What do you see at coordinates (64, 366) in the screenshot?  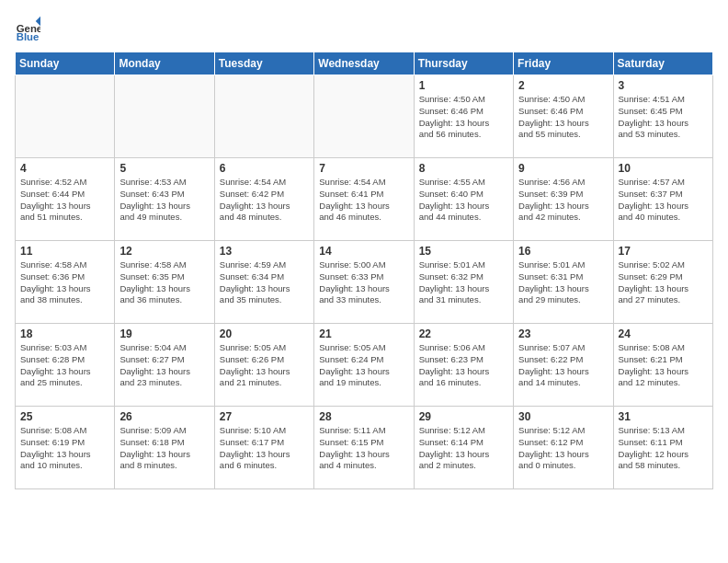 I see `day-info: Sunrise: 5:03 AM Sunset: 6:28 PM Dayligh…` at bounding box center [64, 366].